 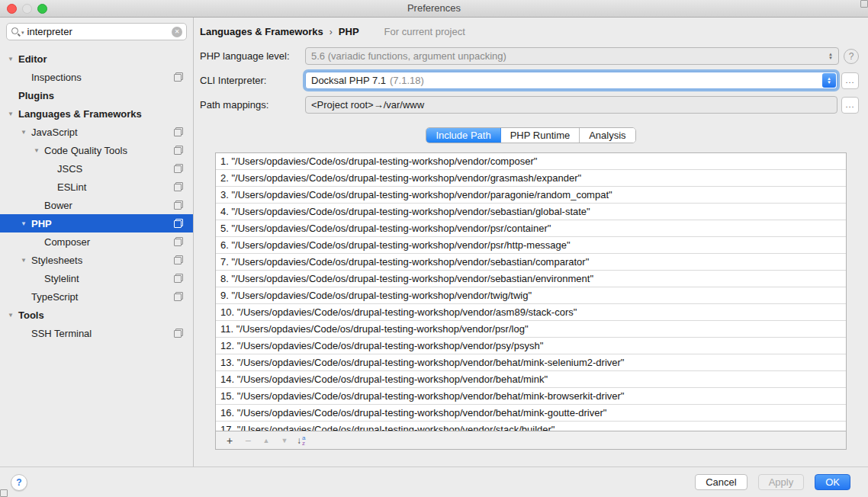 I want to click on include-path-row: 11. "/Users/opdavies/Code/os/drupal-test…, so click(x=531, y=329).